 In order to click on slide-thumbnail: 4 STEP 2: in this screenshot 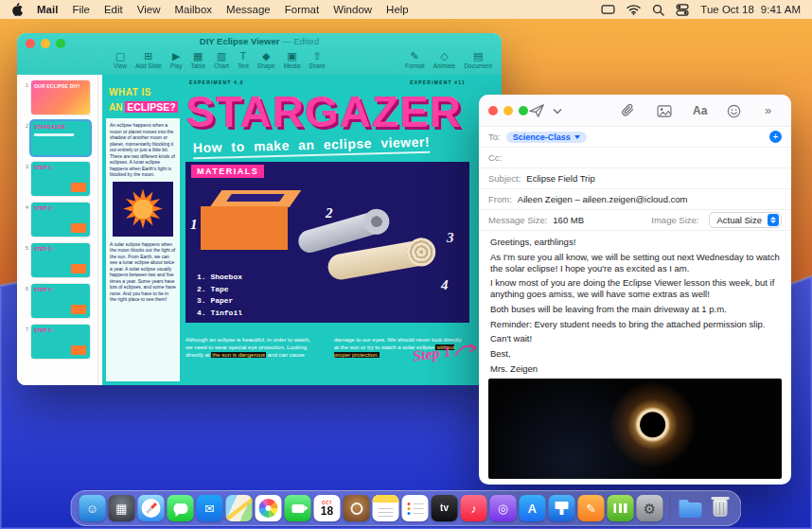, I will do `click(58, 220)`.